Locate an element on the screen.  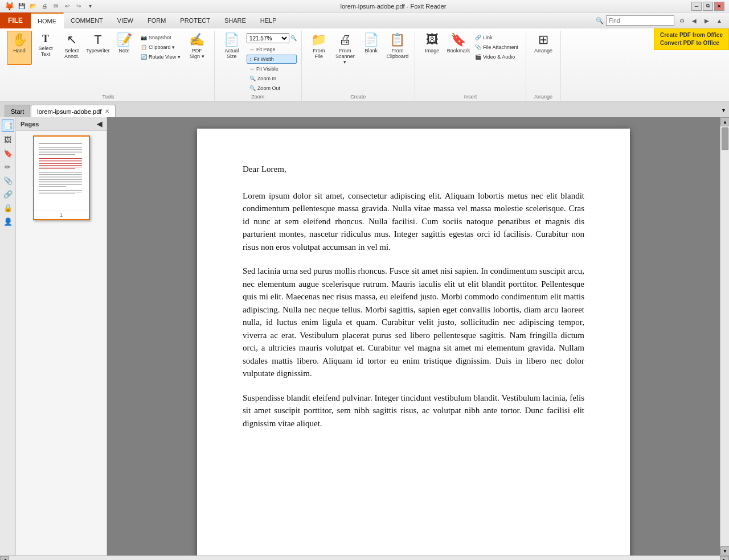
search-settings: ⚙ is located at coordinates (682, 20).